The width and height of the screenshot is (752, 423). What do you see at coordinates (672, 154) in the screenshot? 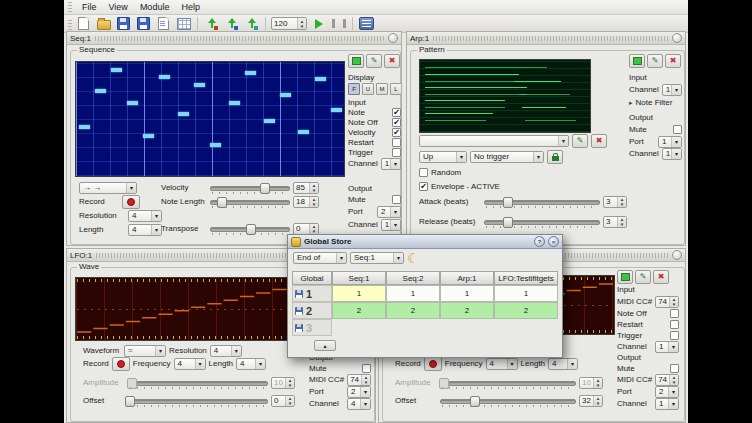
I see `channel-out-dropdown: 1` at bounding box center [672, 154].